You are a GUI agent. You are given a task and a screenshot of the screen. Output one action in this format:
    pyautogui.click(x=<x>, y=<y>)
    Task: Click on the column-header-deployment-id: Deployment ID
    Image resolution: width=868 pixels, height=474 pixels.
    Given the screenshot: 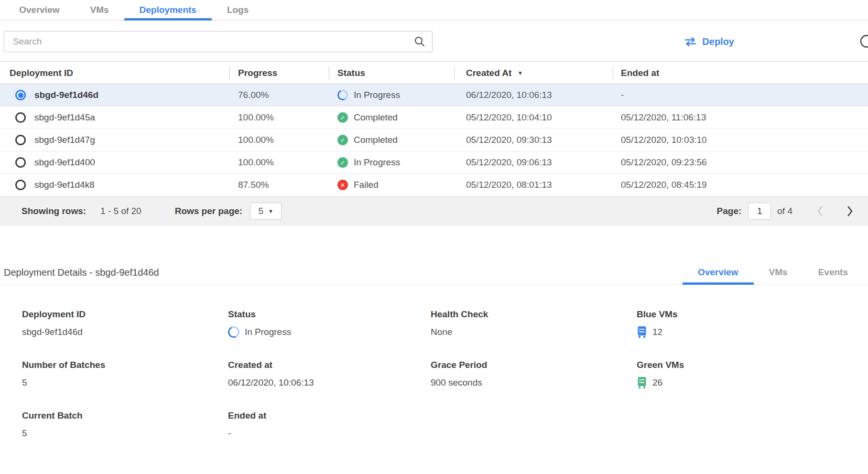 What is the action you would take?
    pyautogui.click(x=115, y=73)
    